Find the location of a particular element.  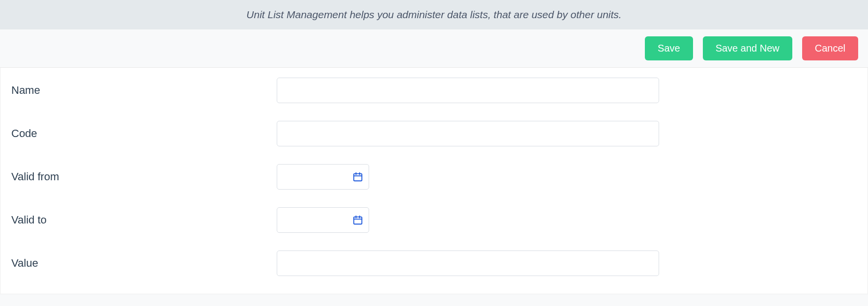

name-label: Name is located at coordinates (144, 90).